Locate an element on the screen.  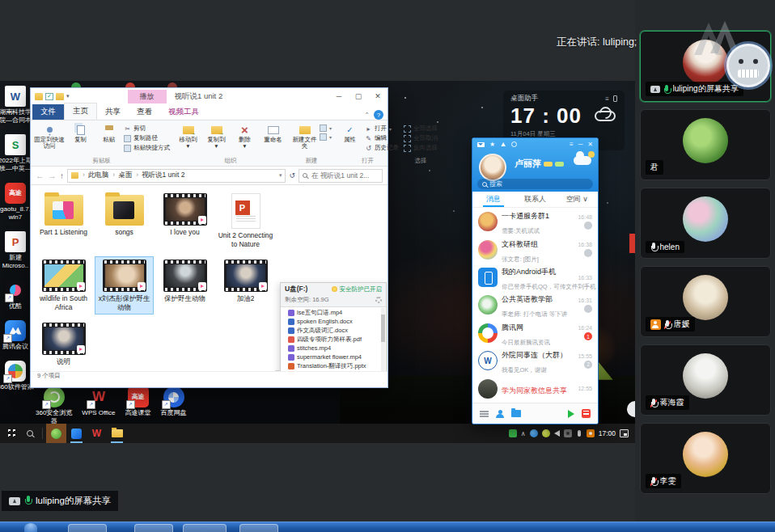
usb-file-row: 四级专项听力简样表.pdf is located at coordinates (333, 340).